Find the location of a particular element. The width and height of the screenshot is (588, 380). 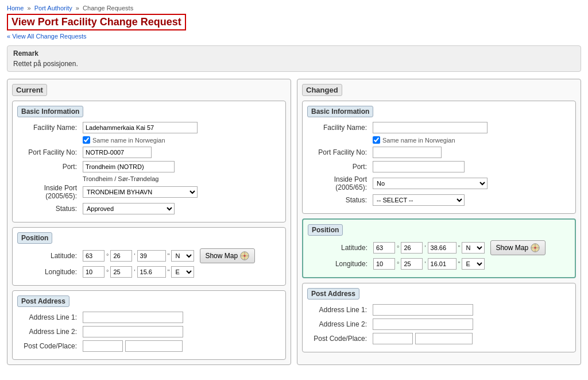

changed-header: Changed is located at coordinates (322, 90).